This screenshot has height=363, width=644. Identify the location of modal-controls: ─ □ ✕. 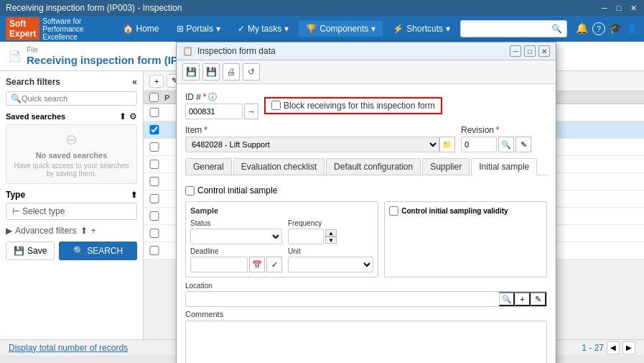
(530, 51).